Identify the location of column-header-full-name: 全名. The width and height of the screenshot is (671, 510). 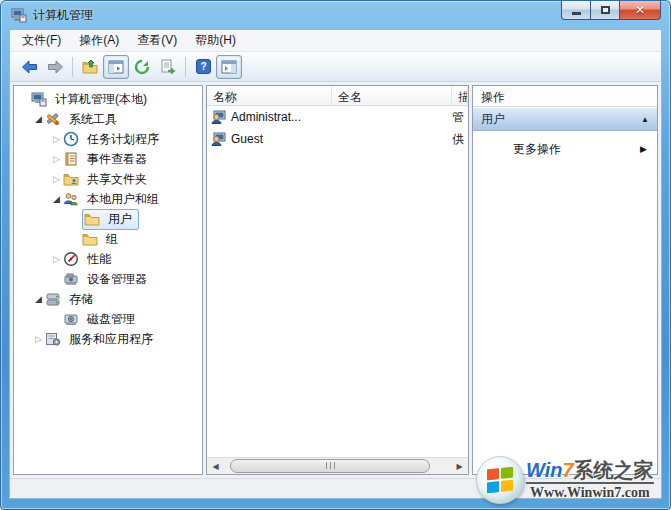
(392, 96).